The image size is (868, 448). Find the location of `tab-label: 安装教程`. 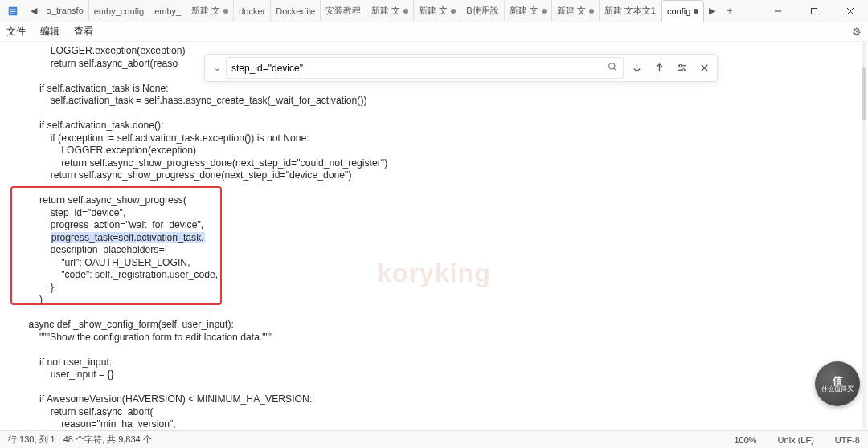

tab-label: 安装教程 is located at coordinates (343, 11).